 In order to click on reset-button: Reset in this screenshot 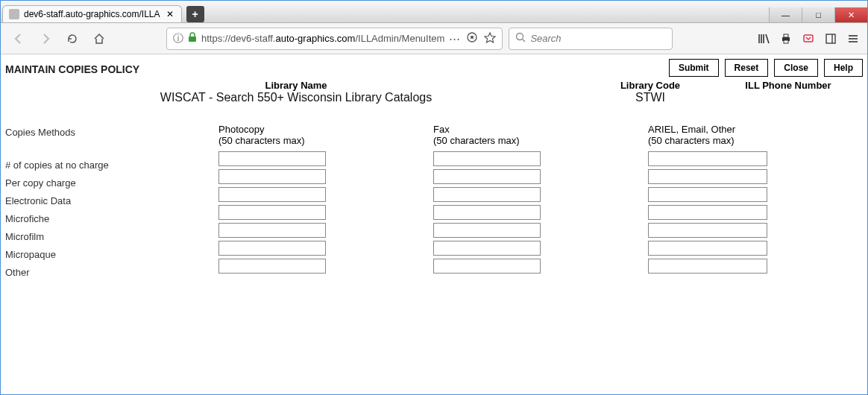, I will do `click(747, 68)`.